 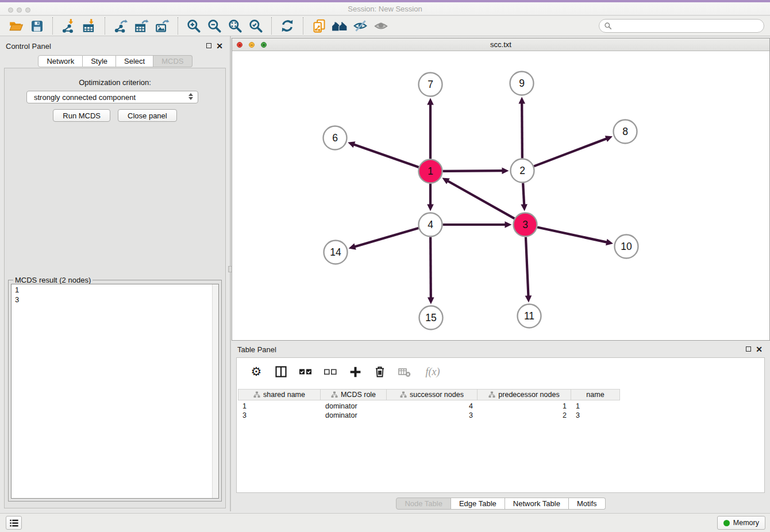 I want to click on optimization-select: strongly connected component, so click(x=113, y=97).